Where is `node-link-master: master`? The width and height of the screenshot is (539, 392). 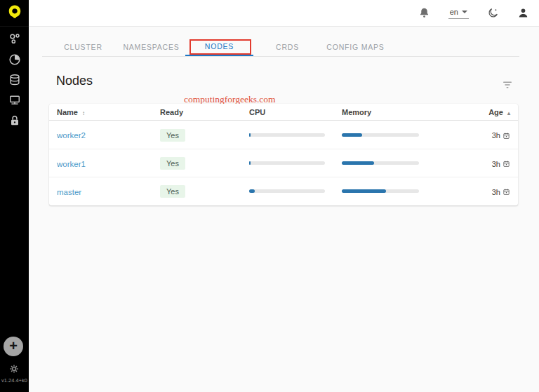 node-link-master: master is located at coordinates (69, 192).